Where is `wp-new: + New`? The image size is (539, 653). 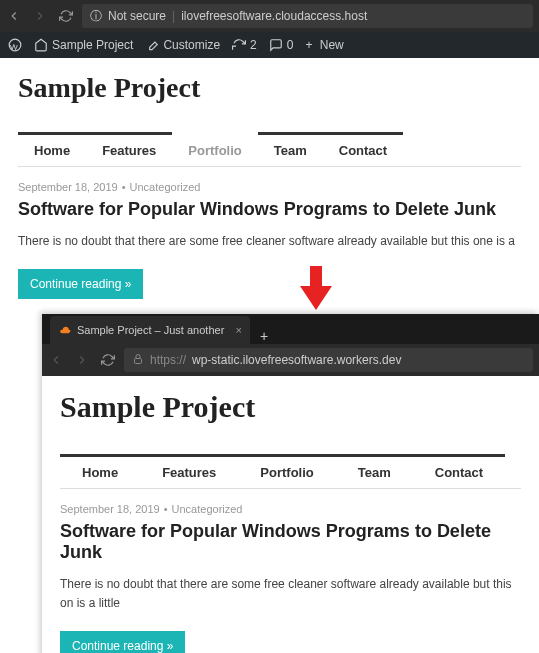
wp-new: + New is located at coordinates (324, 45).